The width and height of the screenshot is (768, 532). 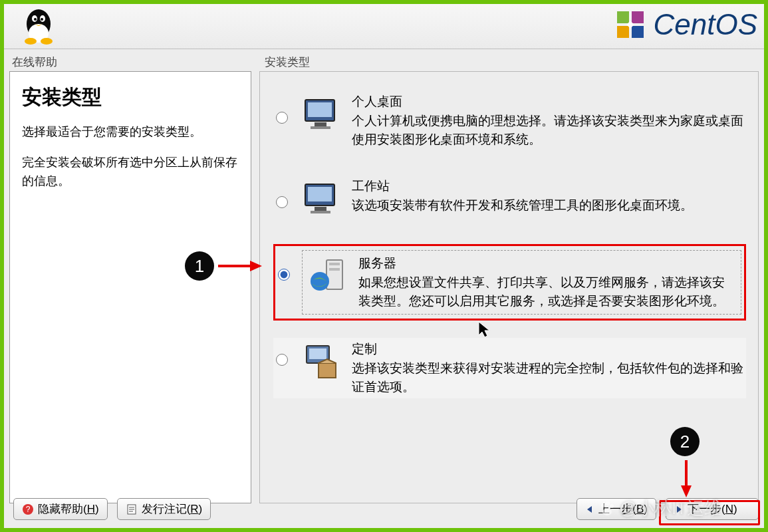 I want to click on help-title: 安装类型, so click(x=130, y=97).